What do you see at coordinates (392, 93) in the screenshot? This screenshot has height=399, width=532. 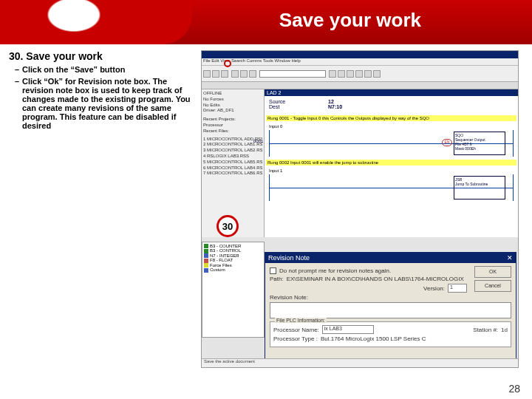 I see `ladder-title: LAD 2` at bounding box center [392, 93].